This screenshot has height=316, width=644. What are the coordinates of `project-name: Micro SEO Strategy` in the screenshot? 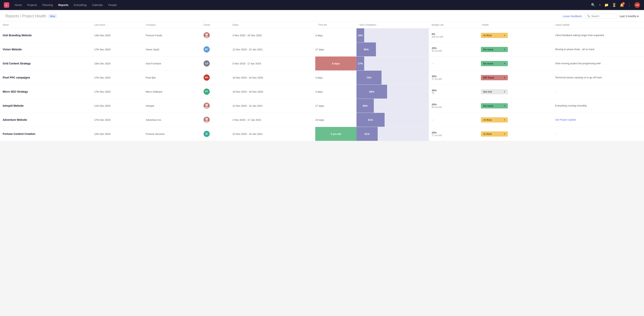 It's located at (16, 92).